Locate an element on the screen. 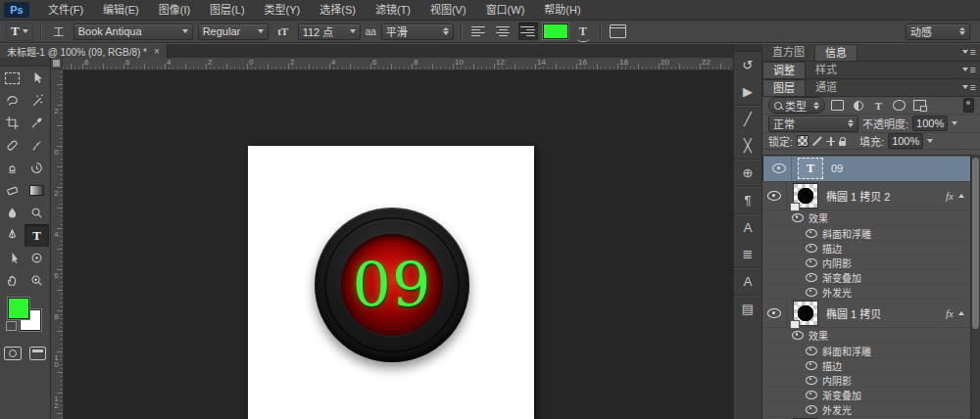 This screenshot has width=980, height=419. menu-item-file: 文件(F) is located at coordinates (66, 10).